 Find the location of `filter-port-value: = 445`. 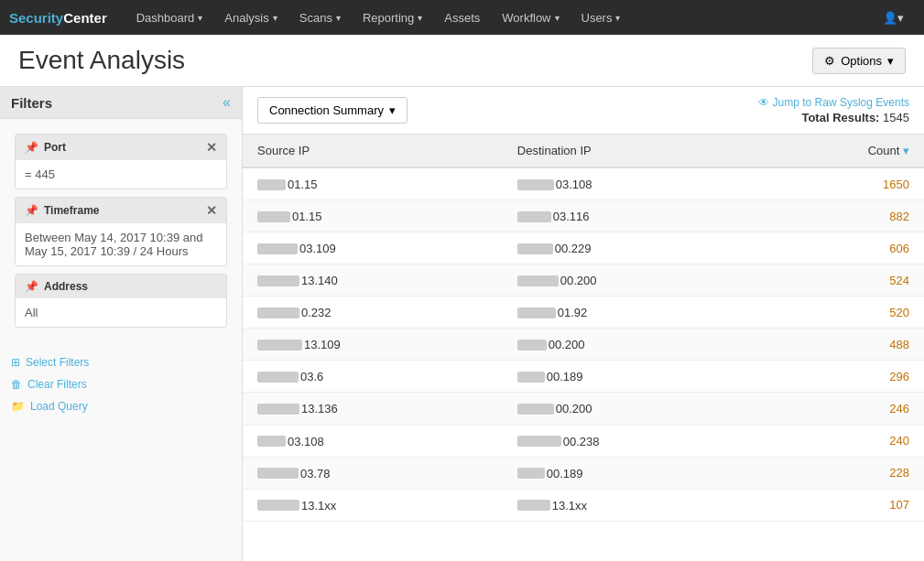

filter-port-value: = 445 is located at coordinates (121, 174).